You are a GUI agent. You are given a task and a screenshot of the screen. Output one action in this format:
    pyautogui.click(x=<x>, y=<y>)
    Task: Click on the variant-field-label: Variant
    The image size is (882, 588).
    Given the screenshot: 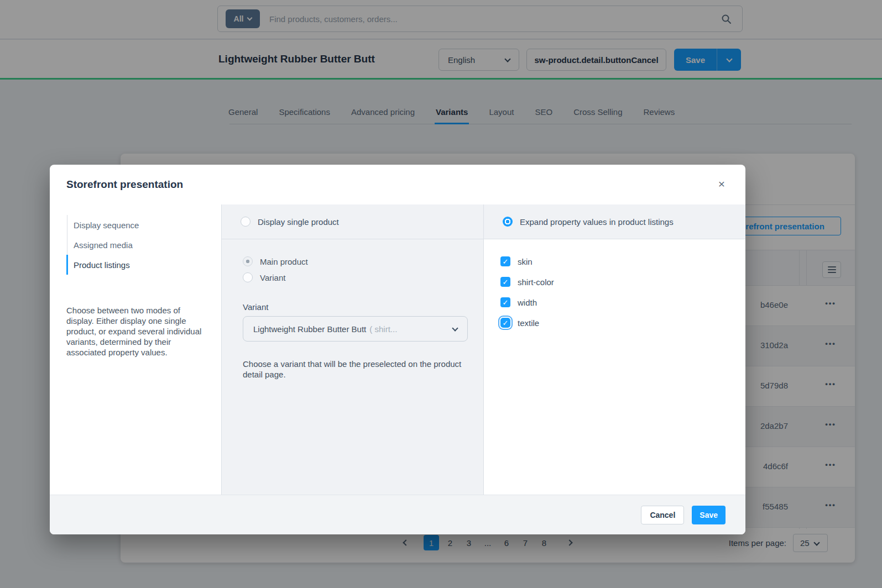 What is the action you would take?
    pyautogui.click(x=355, y=307)
    